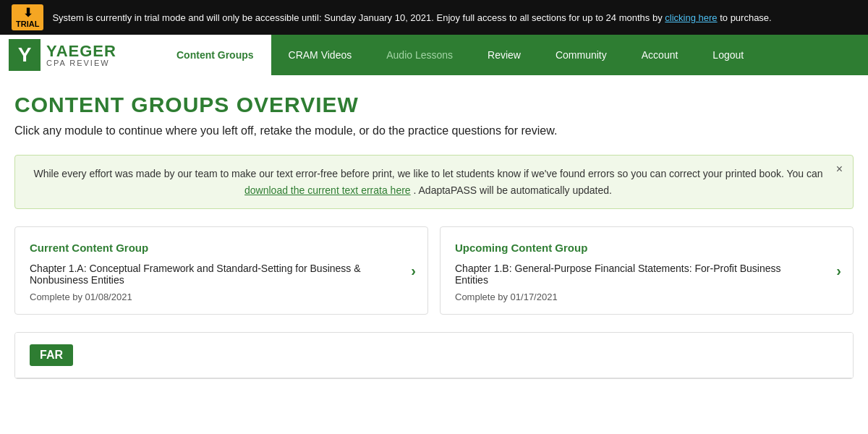 The width and height of the screenshot is (868, 434). What do you see at coordinates (221, 274) in the screenshot?
I see `current-card-chapter: Chapter 1.A: Conceptual Framework and St…` at bounding box center [221, 274].